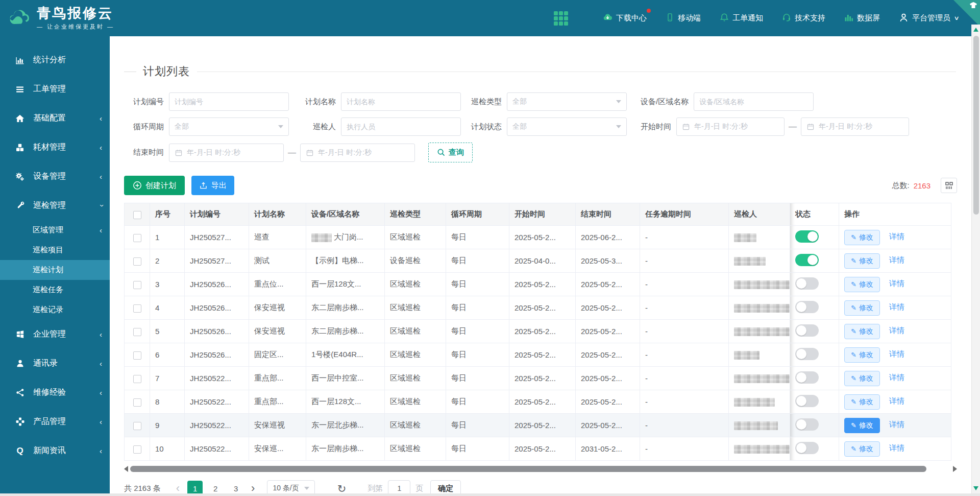  I want to click on nav-order-notify: 工单通知, so click(741, 18).